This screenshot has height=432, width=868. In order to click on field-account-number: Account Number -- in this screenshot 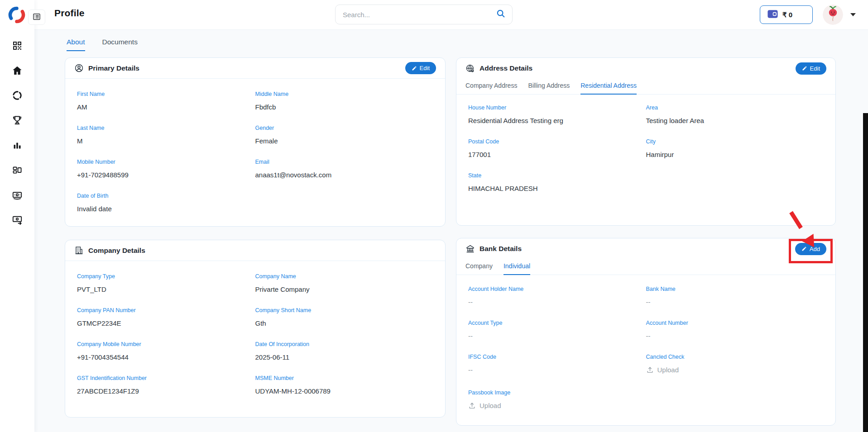, I will do `click(735, 330)`.